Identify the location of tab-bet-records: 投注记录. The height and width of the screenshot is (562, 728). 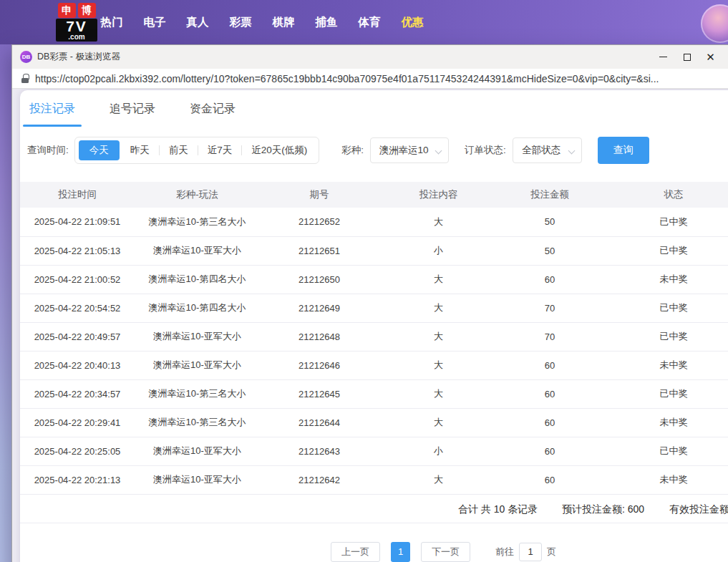
(52, 115).